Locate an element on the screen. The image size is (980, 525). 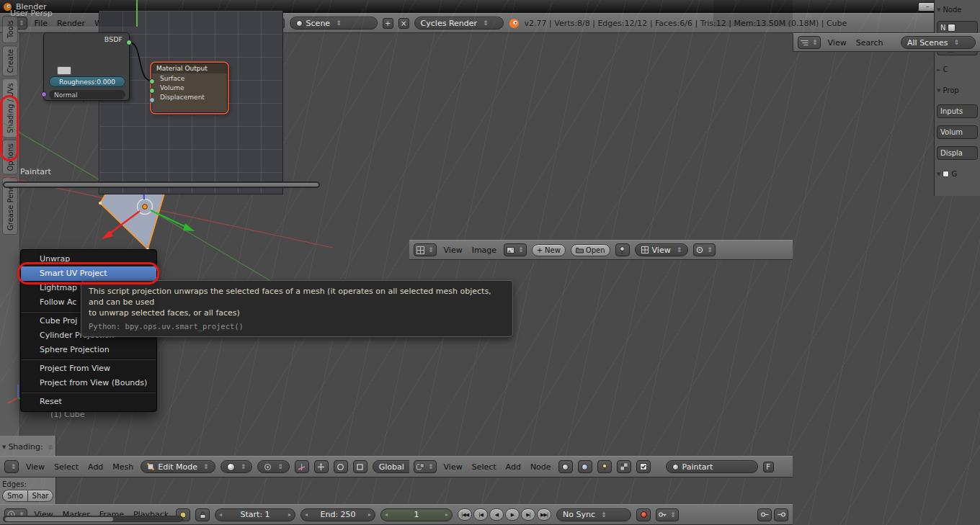
outliner-header: View Search All Scenes is located at coordinates (886, 42).